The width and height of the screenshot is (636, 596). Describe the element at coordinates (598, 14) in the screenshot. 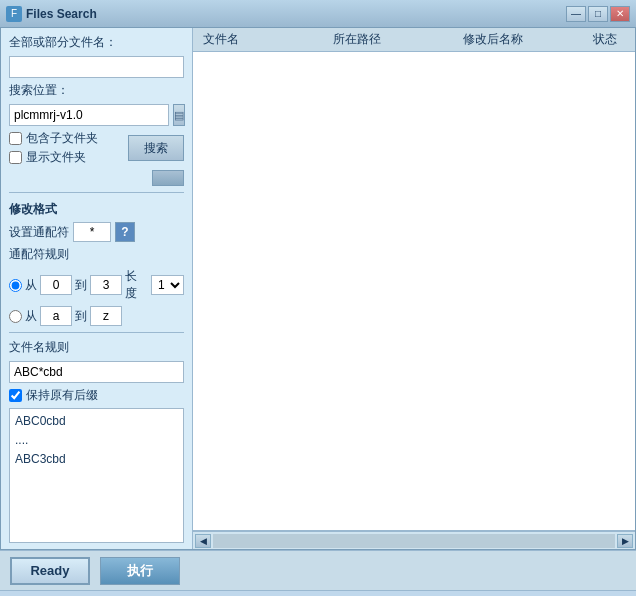

I see `maximize-button: □` at that location.